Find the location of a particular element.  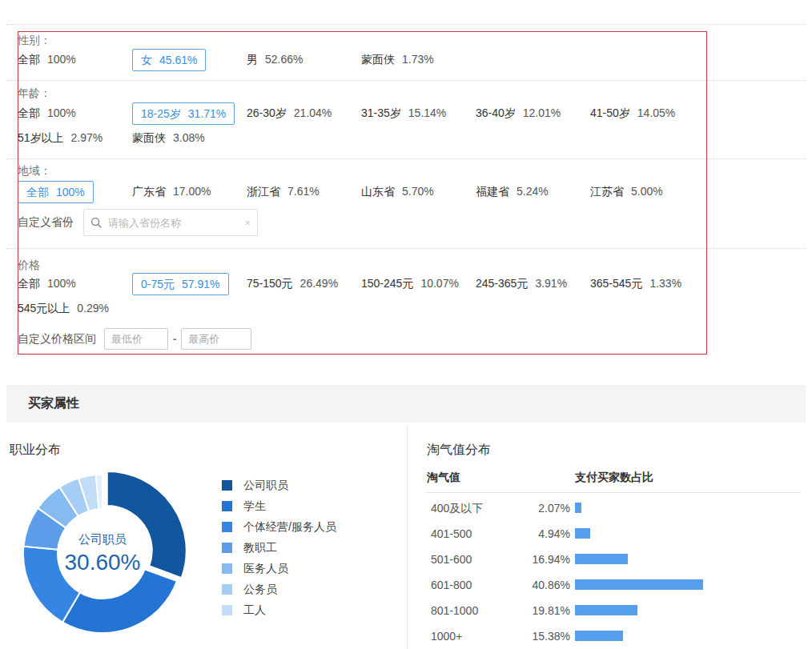

max-price-input is located at coordinates (216, 339).